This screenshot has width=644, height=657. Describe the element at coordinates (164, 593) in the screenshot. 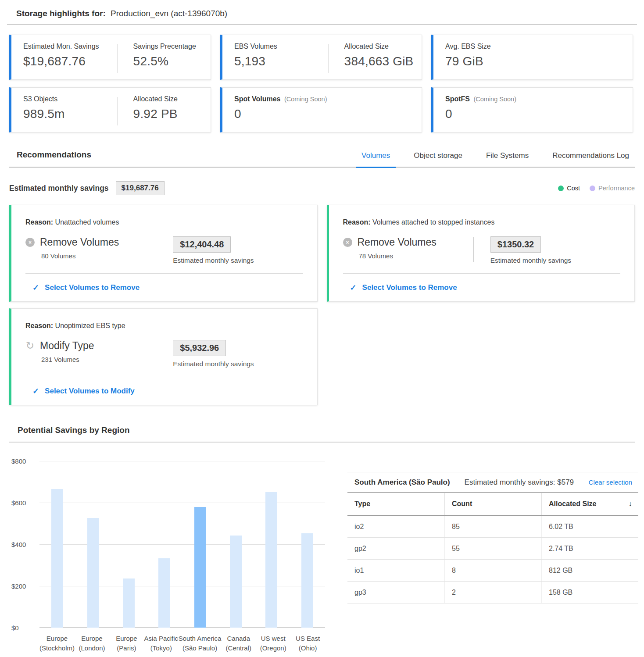

I see `bar-asia-pacific-tokyo` at that location.